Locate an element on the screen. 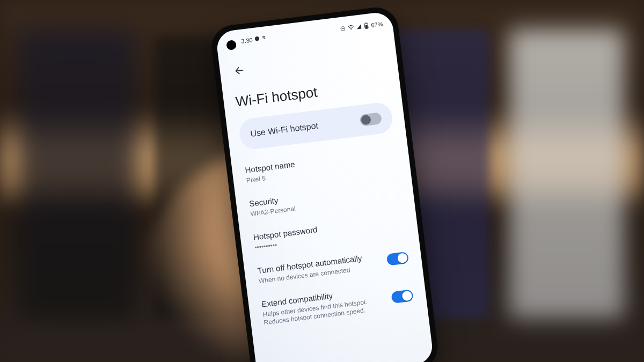 The height and width of the screenshot is (362, 644). use-hotspot-toggle is located at coordinates (371, 119).